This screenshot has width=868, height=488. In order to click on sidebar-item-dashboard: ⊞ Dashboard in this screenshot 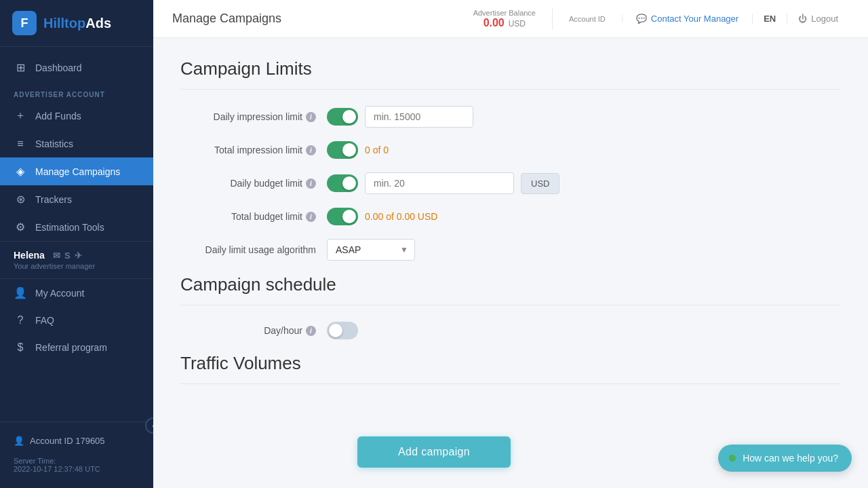, I will do `click(77, 68)`.